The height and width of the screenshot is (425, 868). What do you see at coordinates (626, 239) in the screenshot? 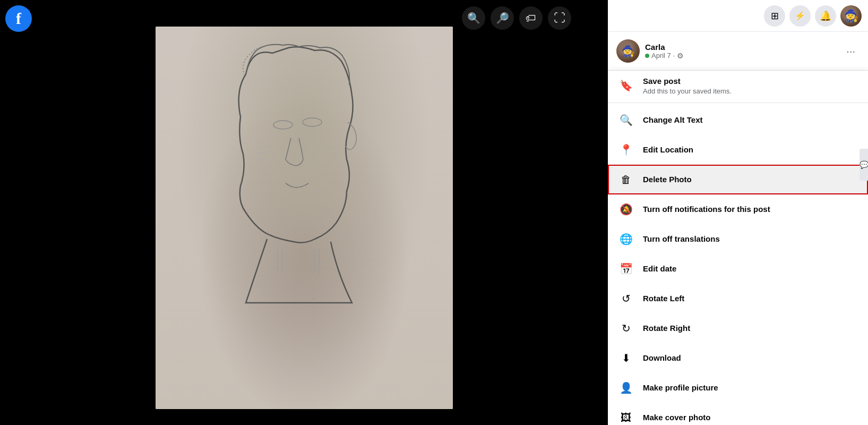
I see `turn-off-translations-icon: 🌐` at bounding box center [626, 239].